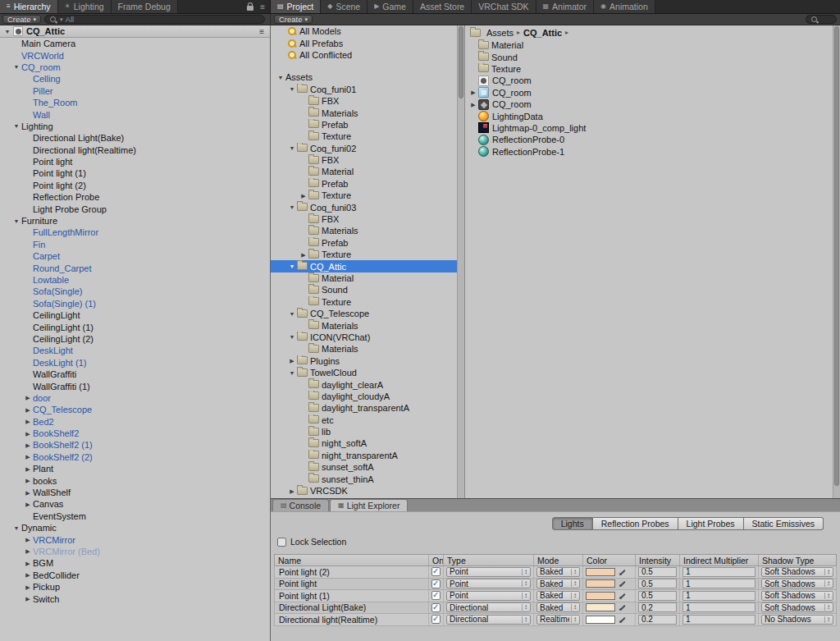  I want to click on hierarchy-item: Wall, so click(135, 114).